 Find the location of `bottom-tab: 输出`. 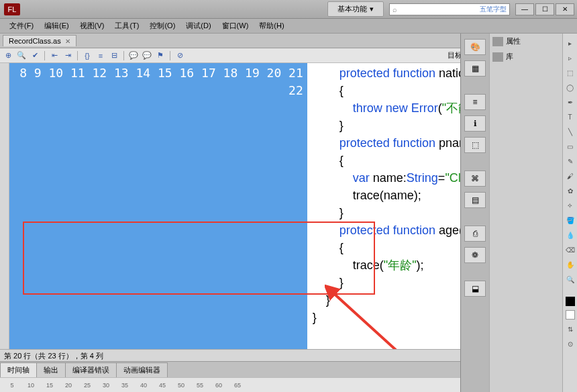

bottom-tab: 输出 is located at coordinates (51, 370).